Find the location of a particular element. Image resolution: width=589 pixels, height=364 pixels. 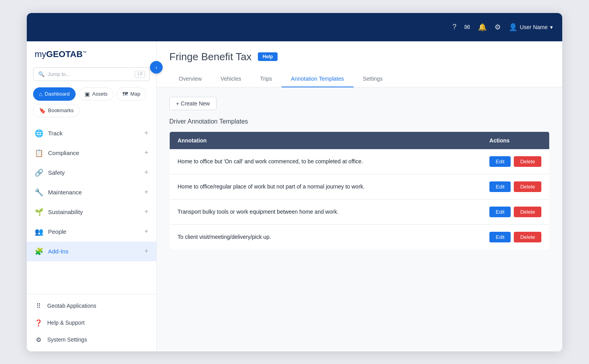

logo-geotab: GEOTAB is located at coordinates (64, 54).